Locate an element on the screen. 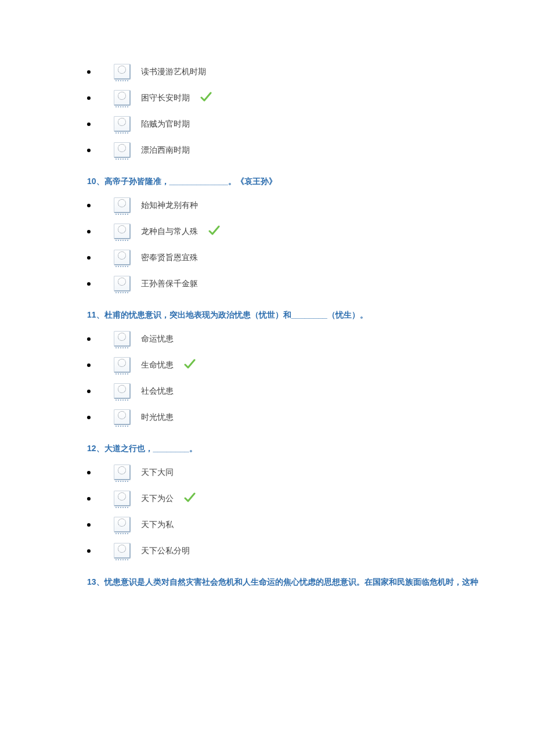 This screenshot has height=756, width=534. option-row: 时光忧患 is located at coordinates (311, 417).